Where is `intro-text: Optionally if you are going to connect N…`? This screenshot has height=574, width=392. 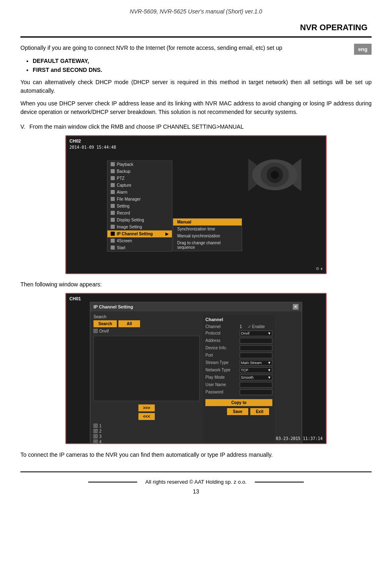
intro-text: Optionally if you are going to connect N… is located at coordinates (196, 48).